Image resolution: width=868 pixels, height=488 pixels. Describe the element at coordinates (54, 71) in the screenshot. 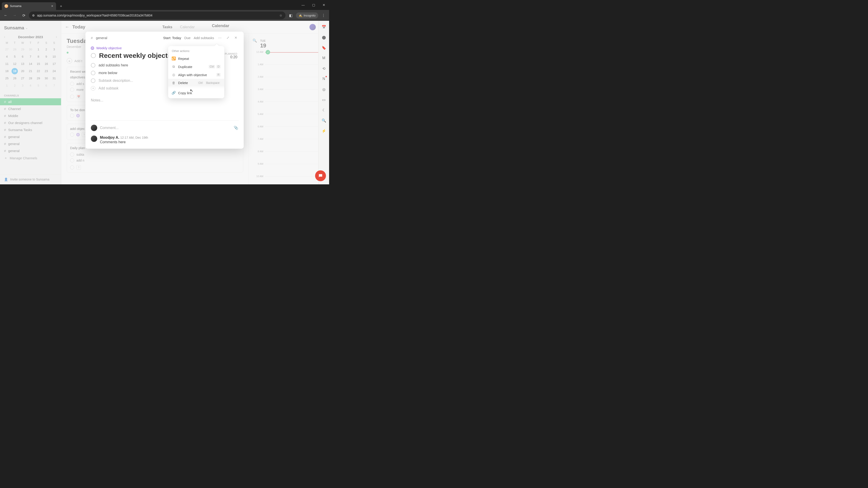

I see `calendar-day: 24` at that location.